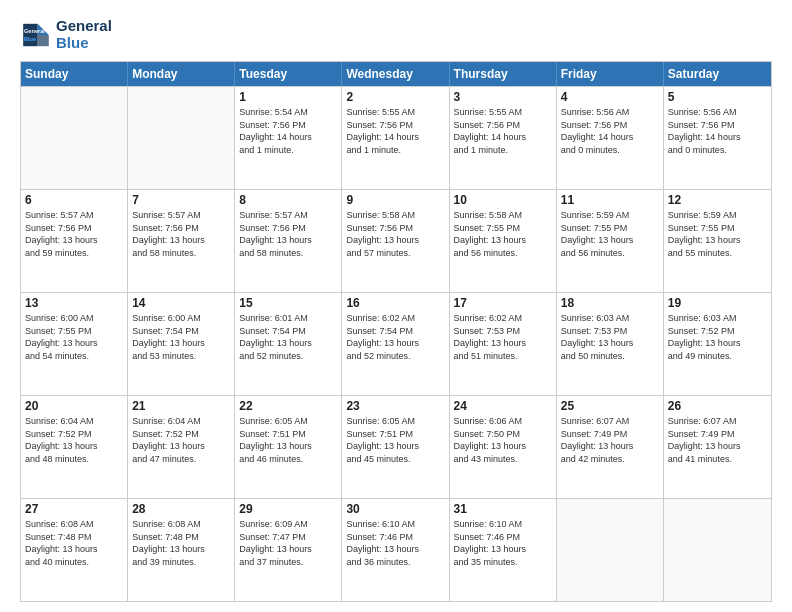 This screenshot has width=792, height=612. I want to click on day-number: 23, so click(395, 406).